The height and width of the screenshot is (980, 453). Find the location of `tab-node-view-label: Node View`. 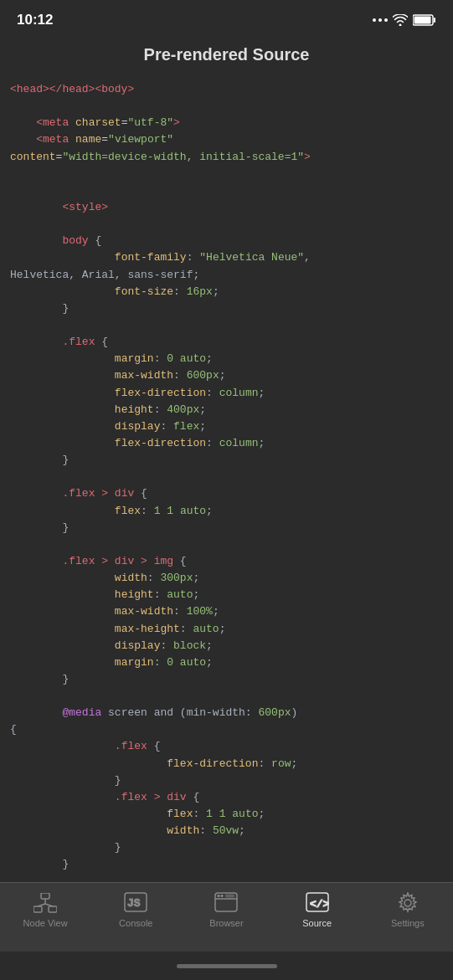

tab-node-view-label: Node View is located at coordinates (45, 923).